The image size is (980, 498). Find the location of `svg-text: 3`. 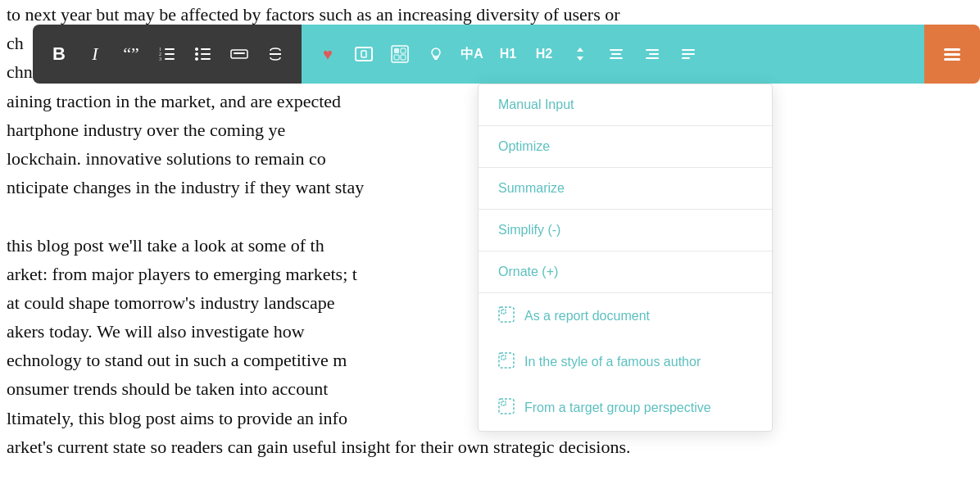

svg-text: 3 is located at coordinates (161, 59).